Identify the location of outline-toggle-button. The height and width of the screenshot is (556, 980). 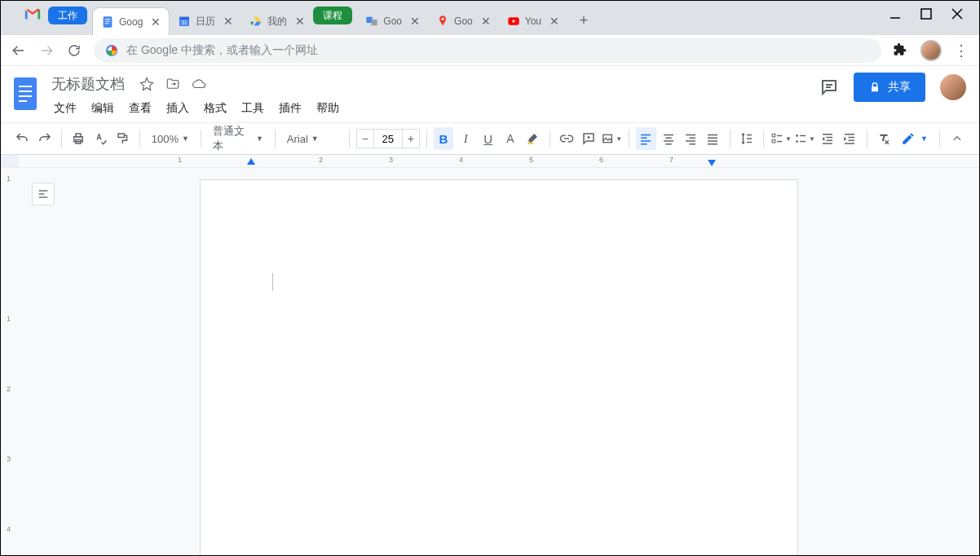
(43, 194).